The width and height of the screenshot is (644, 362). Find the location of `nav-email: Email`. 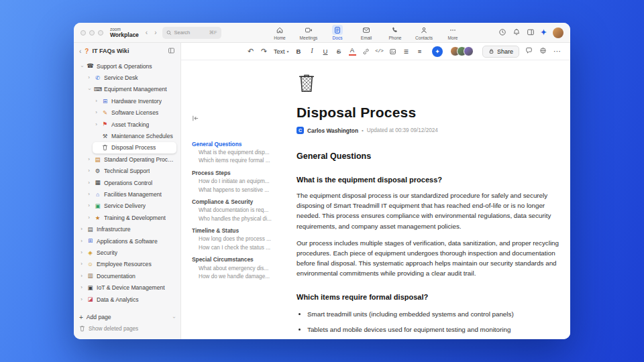

nav-email: Email is located at coordinates (366, 32).